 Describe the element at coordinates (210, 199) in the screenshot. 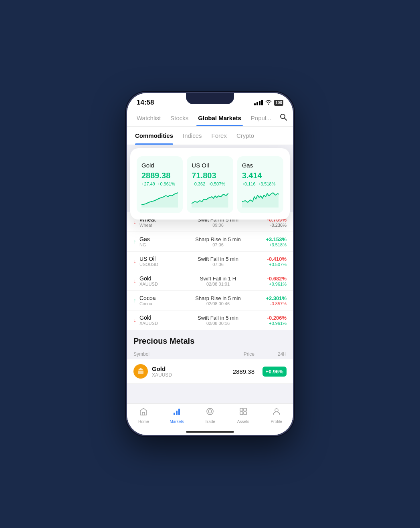

I see `usoil-mini-chart` at that location.